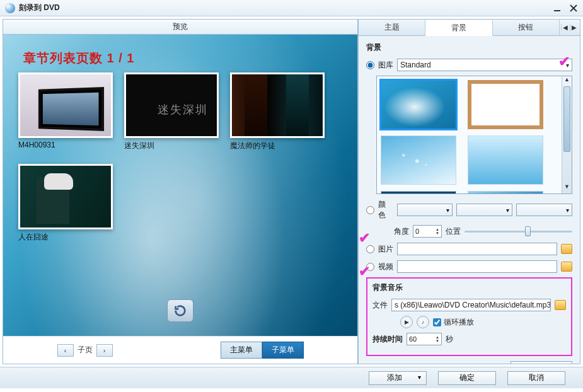 This screenshot has width=583, height=392. What do you see at coordinates (291, 8) in the screenshot?
I see `title-bar: 刻录到 DVD` at bounding box center [291, 8].